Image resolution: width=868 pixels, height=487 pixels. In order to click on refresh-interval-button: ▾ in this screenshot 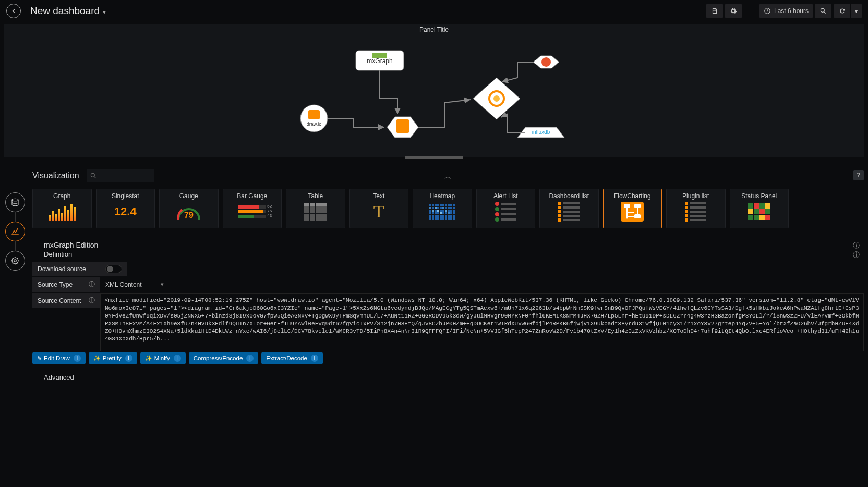, I will do `click(856, 11)`.